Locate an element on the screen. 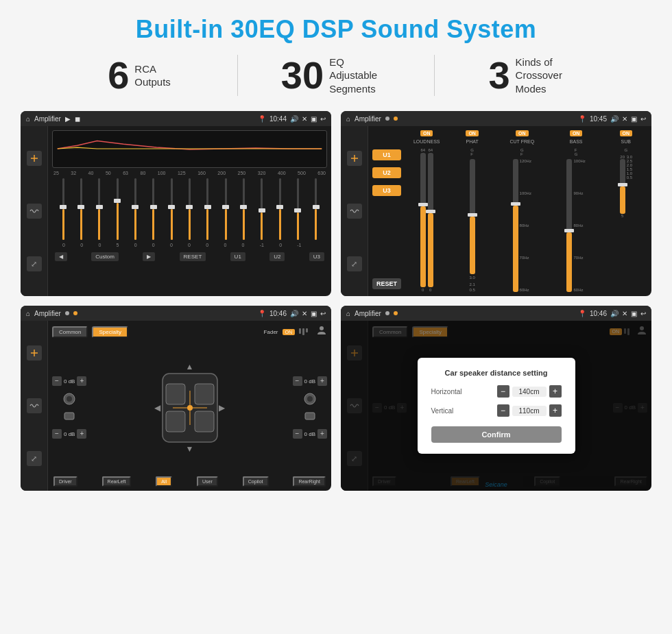  plus-left-bottom: + is located at coordinates (82, 434).